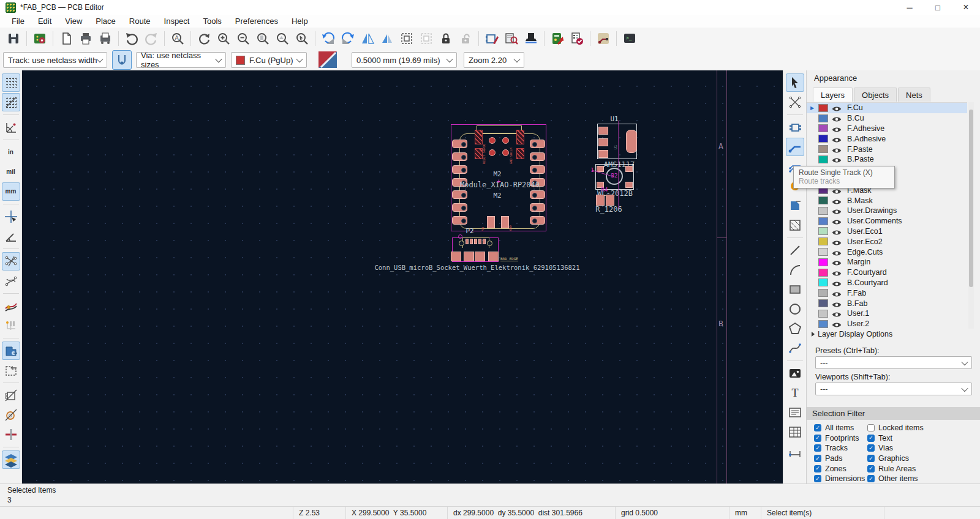 This screenshot has width=980, height=519. What do you see at coordinates (11, 217) in the screenshot?
I see `full-window-crosshair-icon` at bounding box center [11, 217].